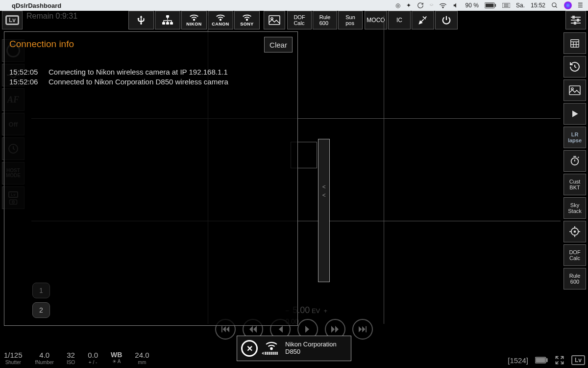 The height and width of the screenshot is (368, 588). What do you see at coordinates (575, 90) in the screenshot?
I see `image-icon` at bounding box center [575, 90].